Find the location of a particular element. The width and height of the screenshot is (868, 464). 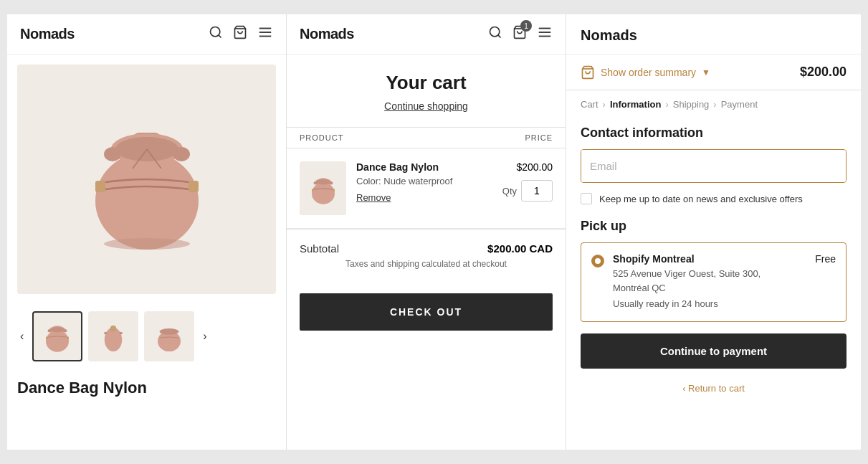

subtotal-note: Taxes and shipping calculated at checkou… is located at coordinates (426, 264).